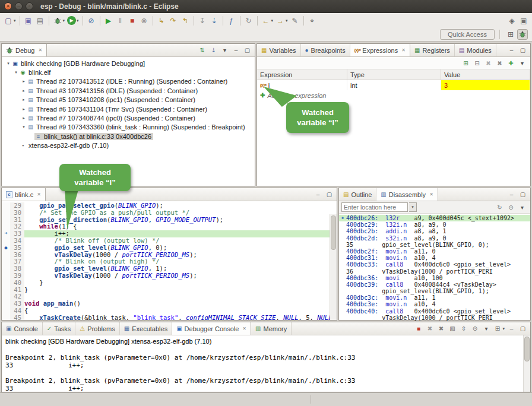 This screenshot has width=532, height=406. I want to click on display-selected-console-icon: ▾, so click(486, 329).